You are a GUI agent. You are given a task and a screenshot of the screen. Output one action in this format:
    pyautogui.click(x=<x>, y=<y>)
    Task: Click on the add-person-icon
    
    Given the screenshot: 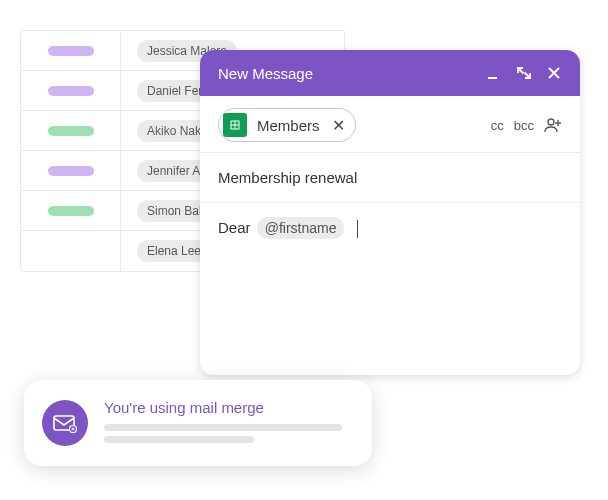 What is the action you would take?
    pyautogui.click(x=553, y=125)
    